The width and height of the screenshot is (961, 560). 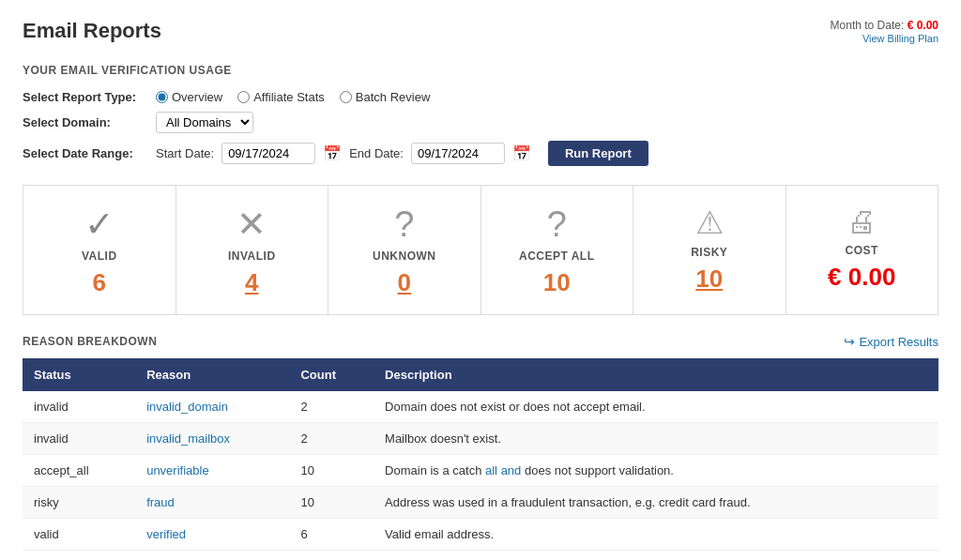 I want to click on unknown-icon: ?, so click(x=404, y=224).